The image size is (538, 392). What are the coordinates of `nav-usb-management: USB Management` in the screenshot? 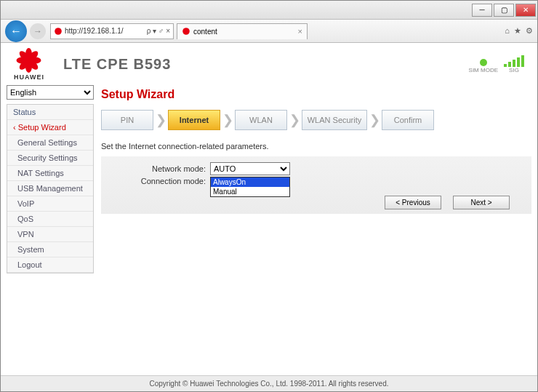 It's located at (50, 189).